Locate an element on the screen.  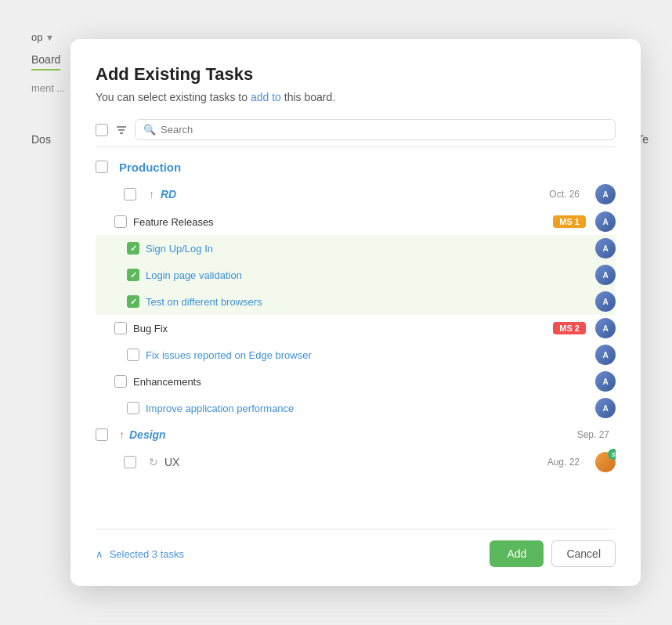
task-row-edge-fix: Fix issues reported on Edge browser A is located at coordinates (356, 355).